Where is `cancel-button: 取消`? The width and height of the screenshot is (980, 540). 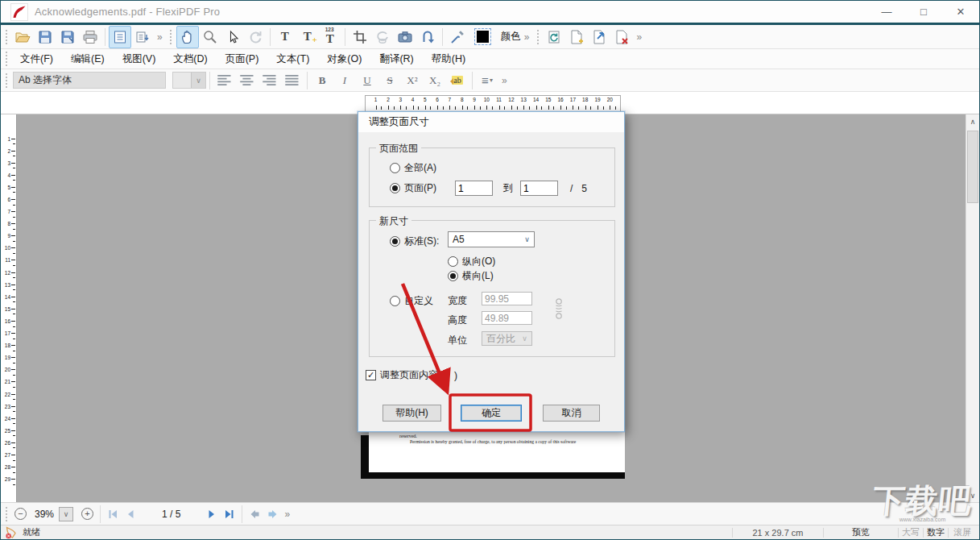
cancel-button: 取消 is located at coordinates (572, 413).